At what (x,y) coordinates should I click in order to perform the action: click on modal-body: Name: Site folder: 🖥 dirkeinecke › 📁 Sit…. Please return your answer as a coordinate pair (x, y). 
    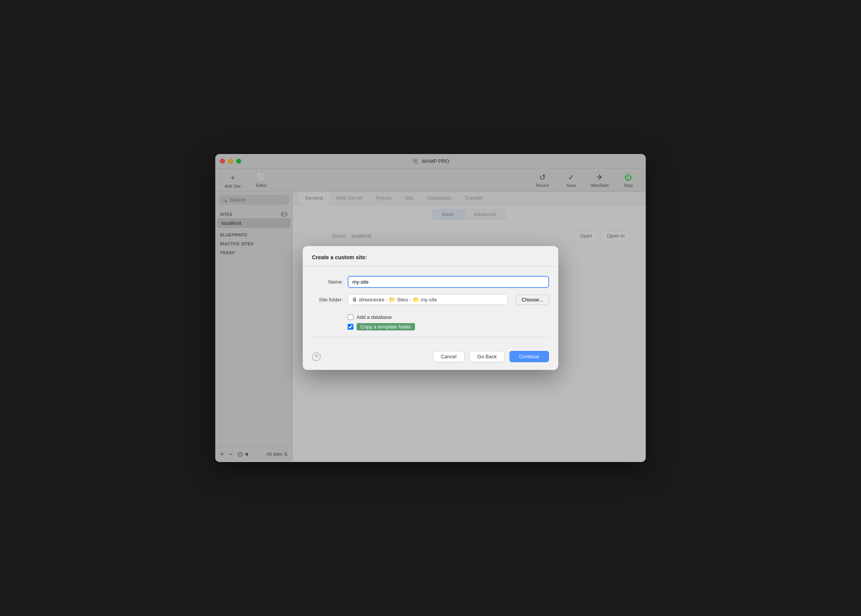
    Looking at the image, I should click on (430, 309).